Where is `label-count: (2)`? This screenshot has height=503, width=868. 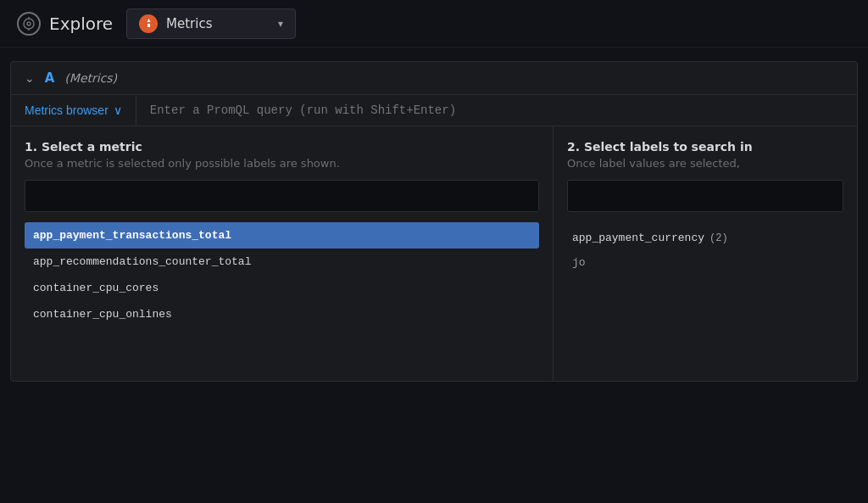
label-count: (2) is located at coordinates (719, 238).